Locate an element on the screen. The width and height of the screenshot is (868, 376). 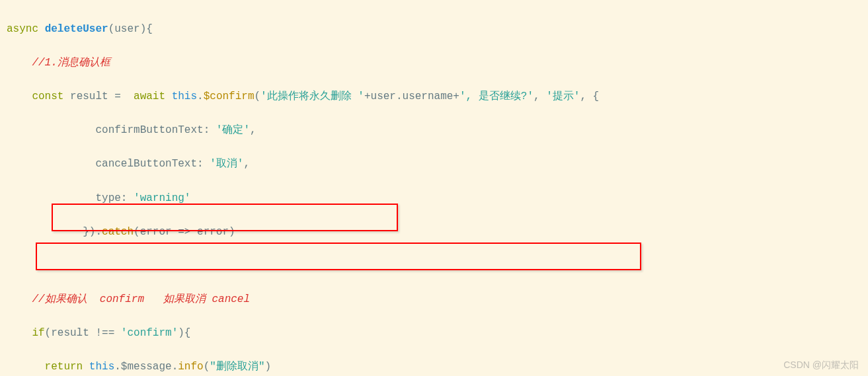
code-line: confirmButtonText: '确定', is located at coordinates (438, 131).